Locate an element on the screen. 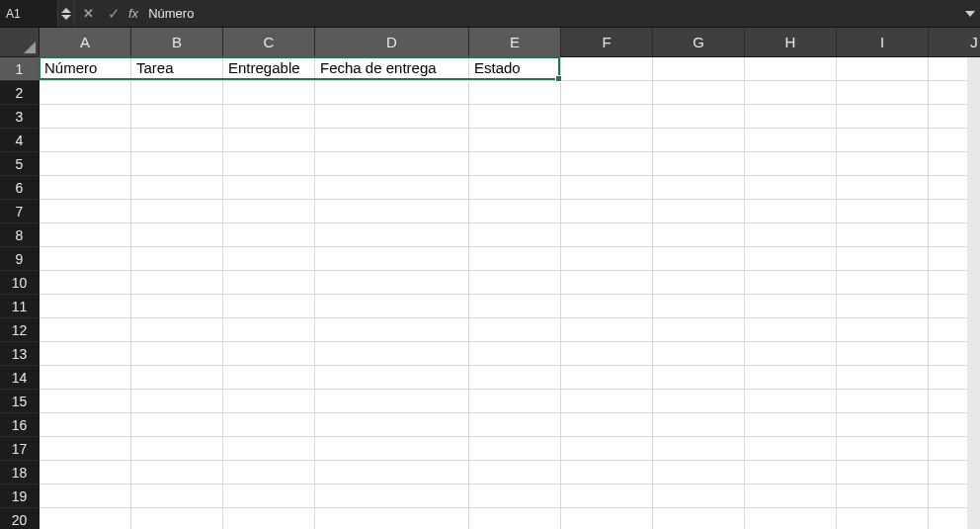 The width and height of the screenshot is (980, 529). cell-I5 is located at coordinates (883, 164).